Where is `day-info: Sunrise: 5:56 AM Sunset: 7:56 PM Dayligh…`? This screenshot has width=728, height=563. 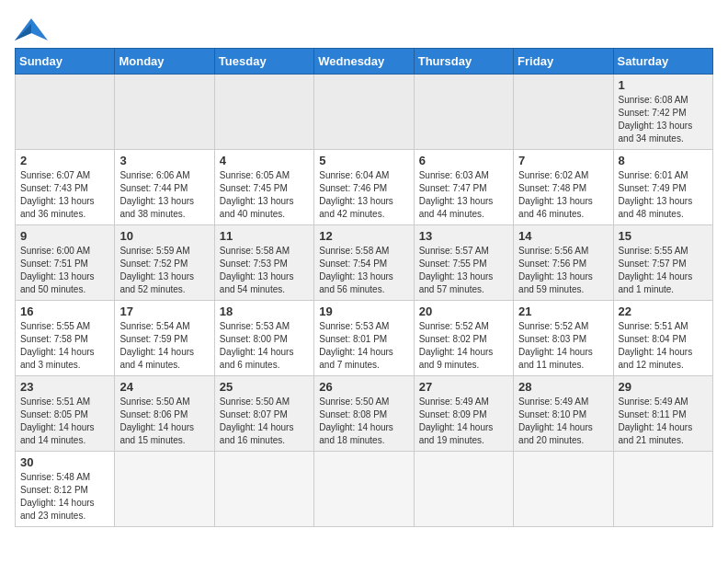
day-info: Sunrise: 5:56 AM Sunset: 7:56 PM Dayligh… is located at coordinates (563, 270).